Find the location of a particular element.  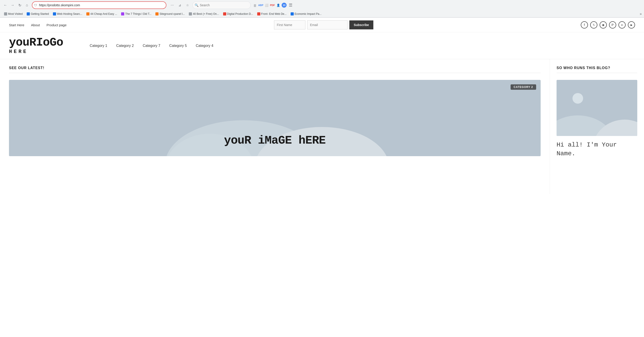

top-navigation: Start Here About Product page is located at coordinates (38, 25).